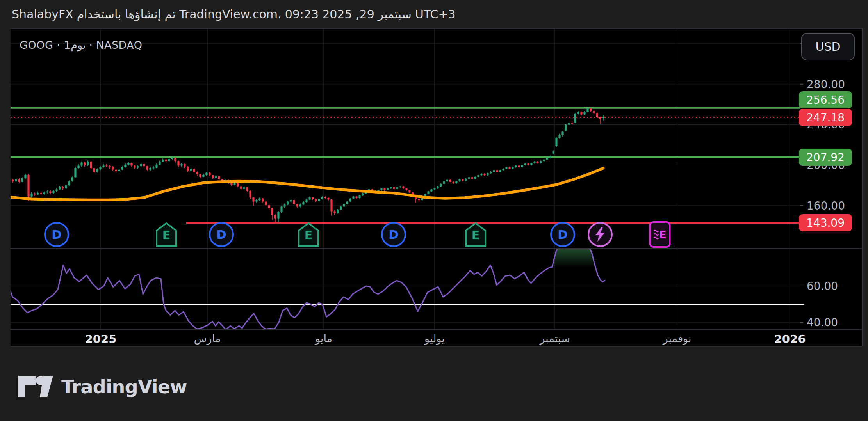  Describe the element at coordinates (434, 14) in the screenshot. I see `attribution-header: ShalabyFXتم إنشاؤها باستخدامTradingView.…` at that location.